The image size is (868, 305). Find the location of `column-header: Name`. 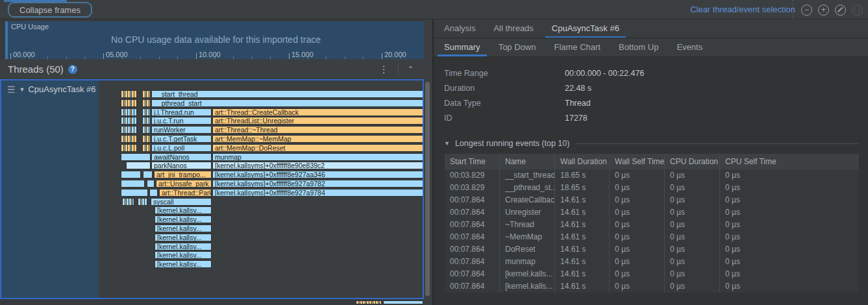

column-header: Name is located at coordinates (527, 162).